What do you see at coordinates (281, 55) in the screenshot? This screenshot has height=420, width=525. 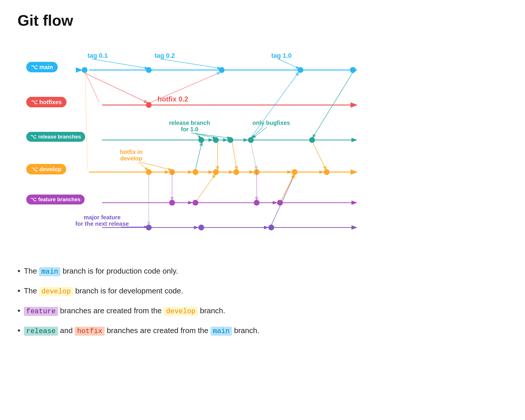 I see `tag10-label: tag 1.0` at bounding box center [281, 55].